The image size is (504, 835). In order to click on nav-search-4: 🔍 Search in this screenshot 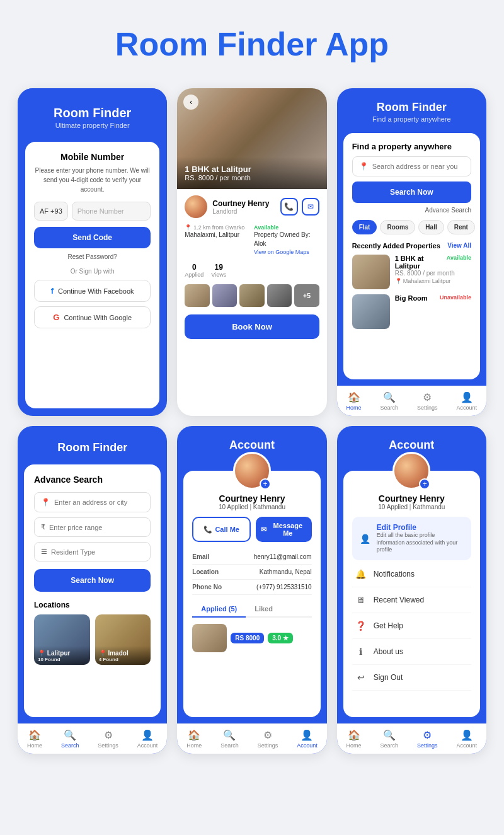, I will do `click(71, 739)`.